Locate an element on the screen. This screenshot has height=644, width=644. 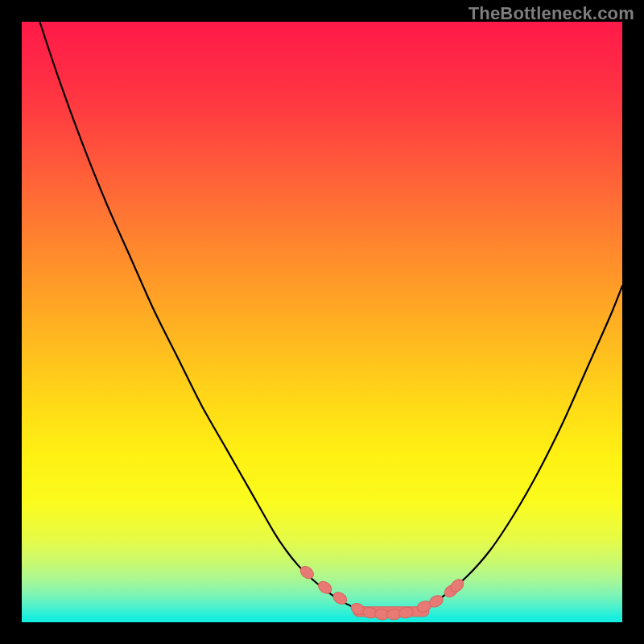
watermark-label: TheBottleneck.com is located at coordinates (551, 14).